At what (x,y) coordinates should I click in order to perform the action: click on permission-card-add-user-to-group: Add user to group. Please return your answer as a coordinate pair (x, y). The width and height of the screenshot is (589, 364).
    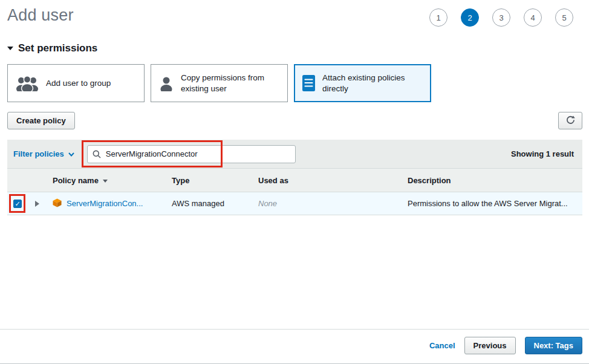
    Looking at the image, I should click on (76, 83).